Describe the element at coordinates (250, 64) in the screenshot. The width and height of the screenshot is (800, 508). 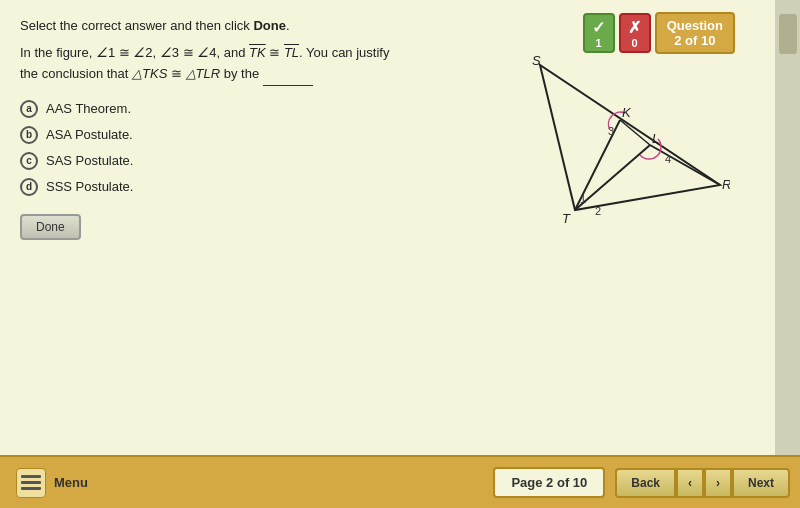
I see `question-text: In the figure, ∠1 ≅ ∠2, ∠3 ≅ ∠4, and TK …` at that location.